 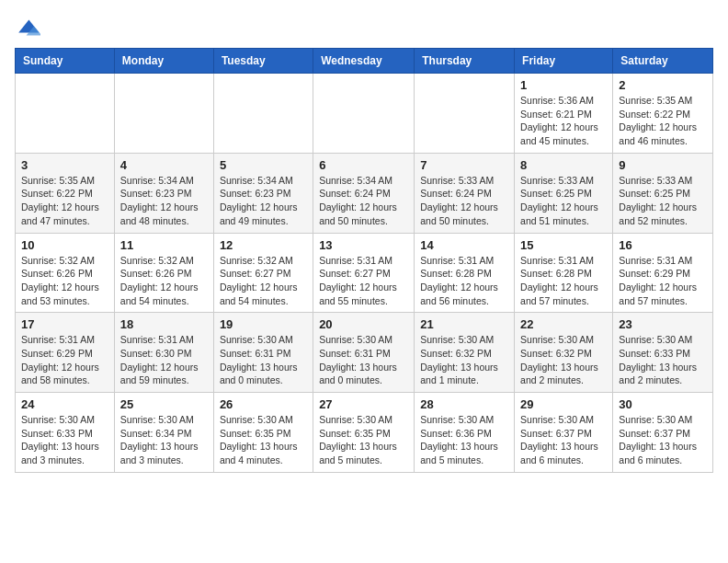 I want to click on calendar-cell: 13Sunrise: 5:31 AM Sunset: 6:27 PM Dayli…, so click(x=364, y=272).